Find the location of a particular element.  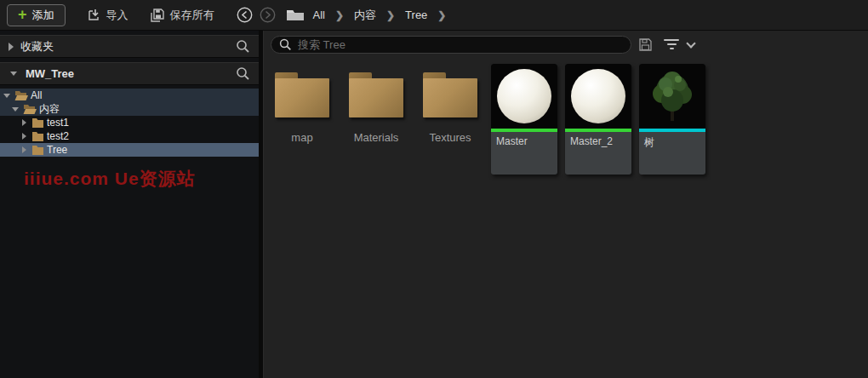

save-all-icon is located at coordinates (157, 15).